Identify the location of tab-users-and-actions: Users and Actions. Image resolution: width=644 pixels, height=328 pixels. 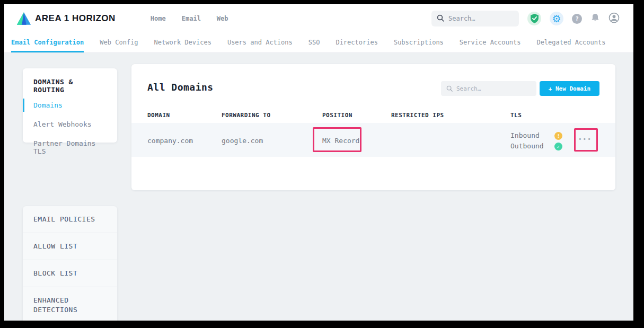
(260, 42).